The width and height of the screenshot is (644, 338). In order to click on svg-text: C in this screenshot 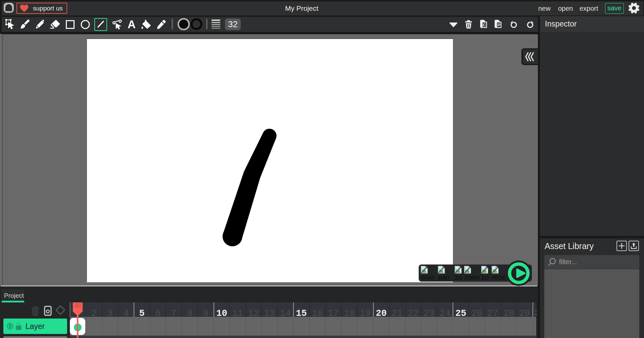, I will do `click(485, 25)`.